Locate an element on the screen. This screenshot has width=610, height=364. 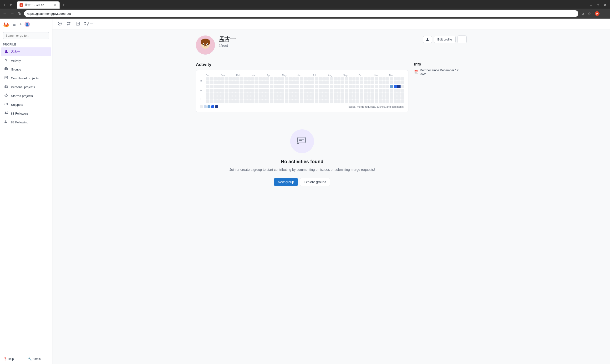
new-item-button: + is located at coordinates (21, 24).